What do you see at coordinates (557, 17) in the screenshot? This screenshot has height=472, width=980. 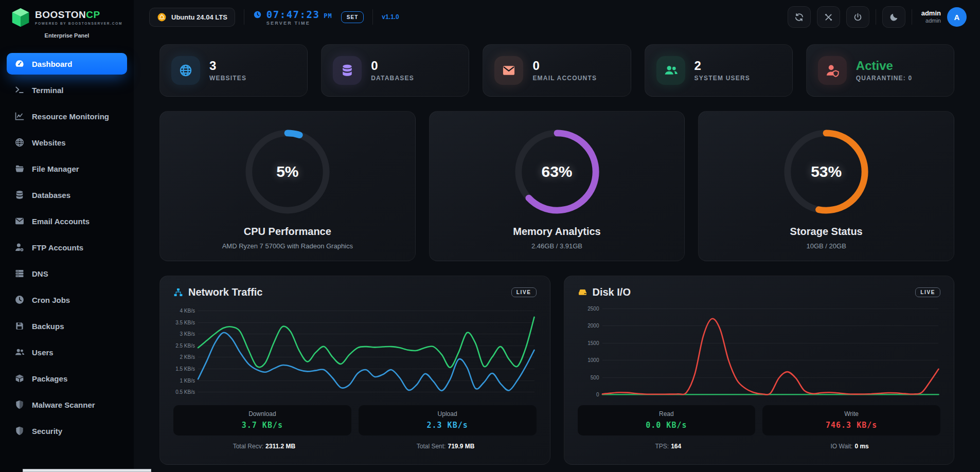 I see `topbar: Ubuntu 24.04 LTS 07:47:23 PM SERVER TIME…` at bounding box center [557, 17].